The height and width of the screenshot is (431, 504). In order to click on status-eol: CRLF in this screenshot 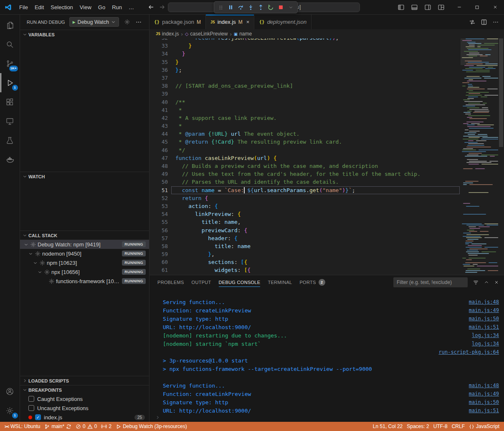, I will do `click(458, 426)`.